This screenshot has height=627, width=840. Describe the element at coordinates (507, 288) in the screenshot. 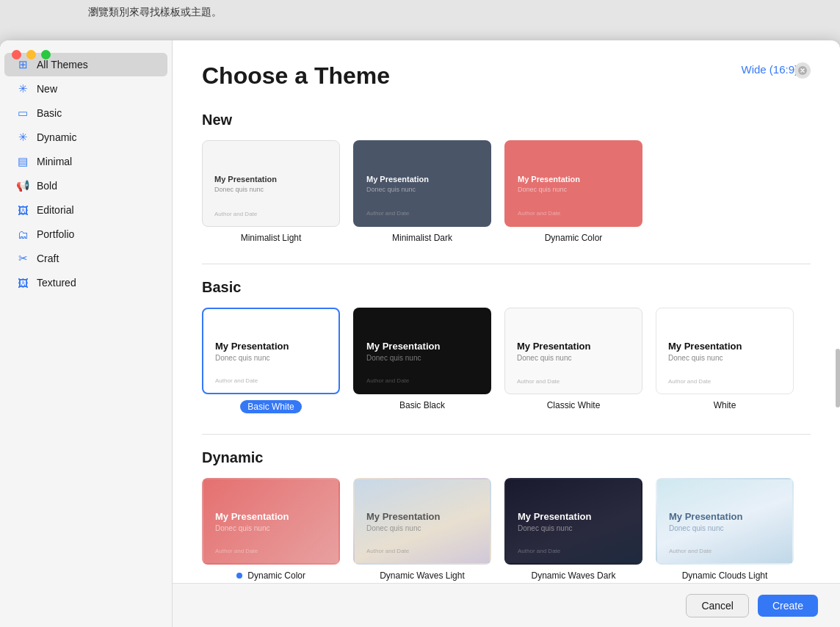

I see `basic-section-title: Basic` at that location.